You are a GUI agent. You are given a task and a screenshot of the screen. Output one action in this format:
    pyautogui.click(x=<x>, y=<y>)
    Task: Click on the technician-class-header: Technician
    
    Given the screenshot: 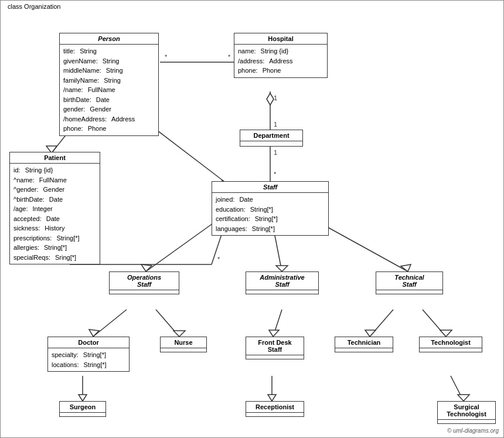 What is the action you would take?
    pyautogui.click(x=364, y=342)
    